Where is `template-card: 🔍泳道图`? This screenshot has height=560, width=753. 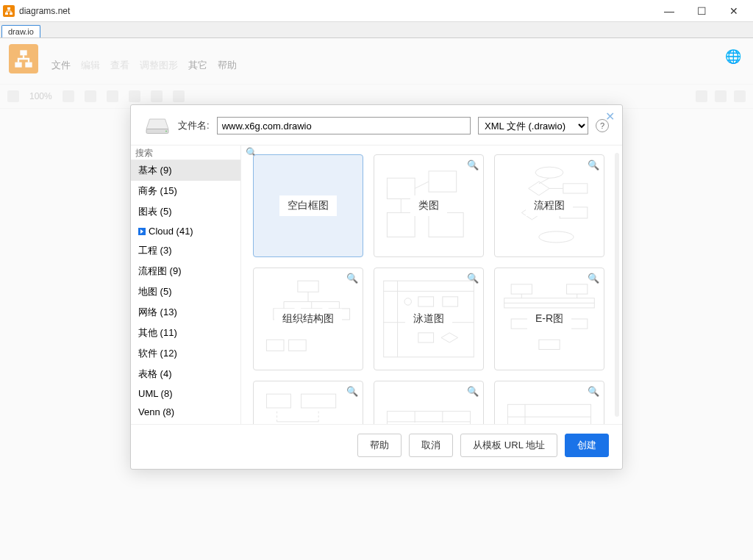
template-card: 🔍泳道图 is located at coordinates (429, 319).